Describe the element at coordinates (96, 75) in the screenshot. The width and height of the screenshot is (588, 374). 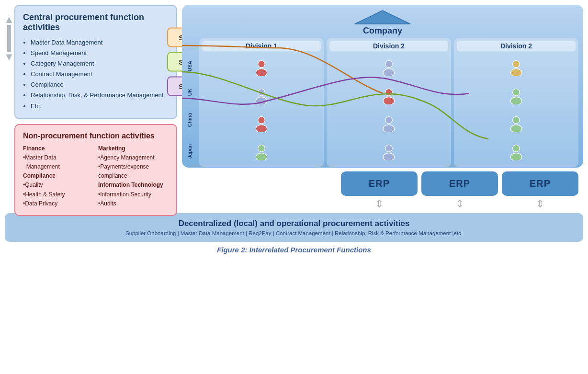
I see `central-list: Master Data Management Spend Management …` at that location.